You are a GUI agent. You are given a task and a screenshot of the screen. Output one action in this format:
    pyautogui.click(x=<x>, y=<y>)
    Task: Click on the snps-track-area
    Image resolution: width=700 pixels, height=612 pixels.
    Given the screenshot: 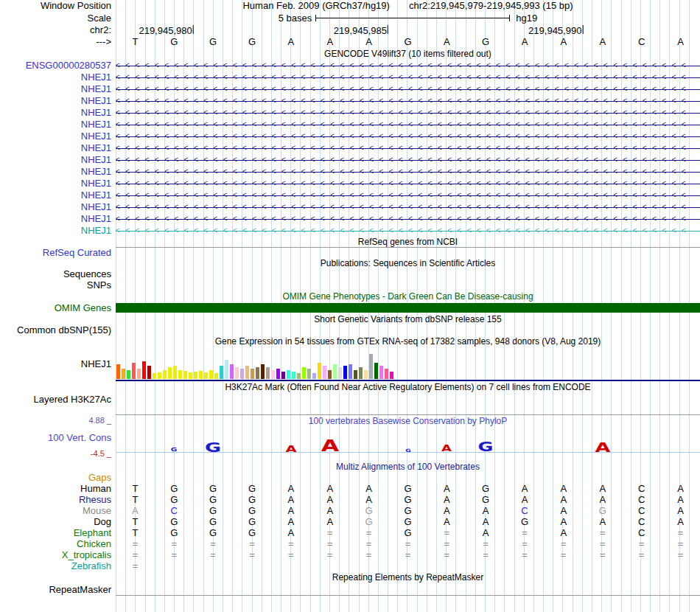 What is the action you would take?
    pyautogui.click(x=408, y=285)
    